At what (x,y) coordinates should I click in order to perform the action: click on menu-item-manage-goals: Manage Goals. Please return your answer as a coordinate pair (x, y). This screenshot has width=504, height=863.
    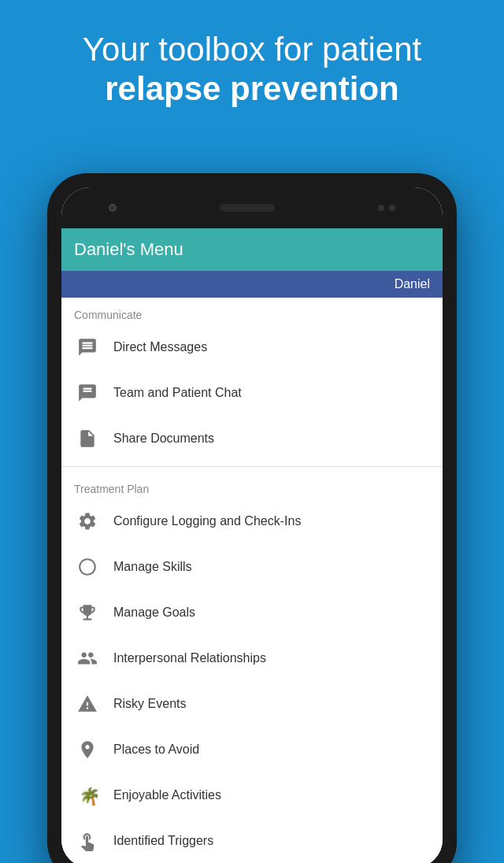
    Looking at the image, I should click on (252, 613).